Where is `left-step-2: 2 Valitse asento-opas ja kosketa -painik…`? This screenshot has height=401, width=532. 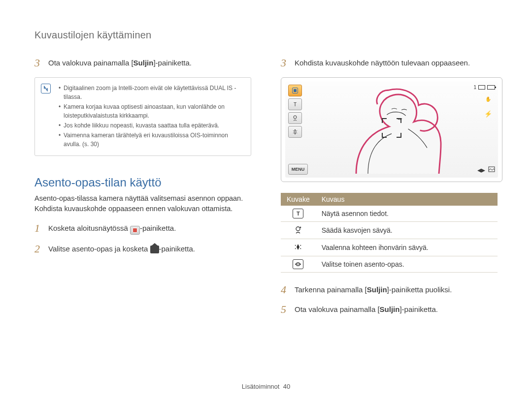 left-step-2: 2 Valitse asento-opas ja kosketa -painik… is located at coordinates (143, 249).